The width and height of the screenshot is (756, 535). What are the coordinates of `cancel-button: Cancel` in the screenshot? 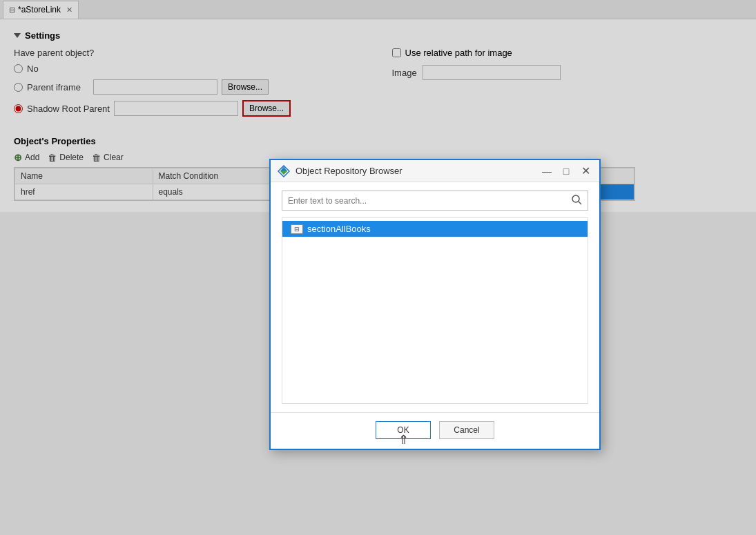 It's located at (467, 430).